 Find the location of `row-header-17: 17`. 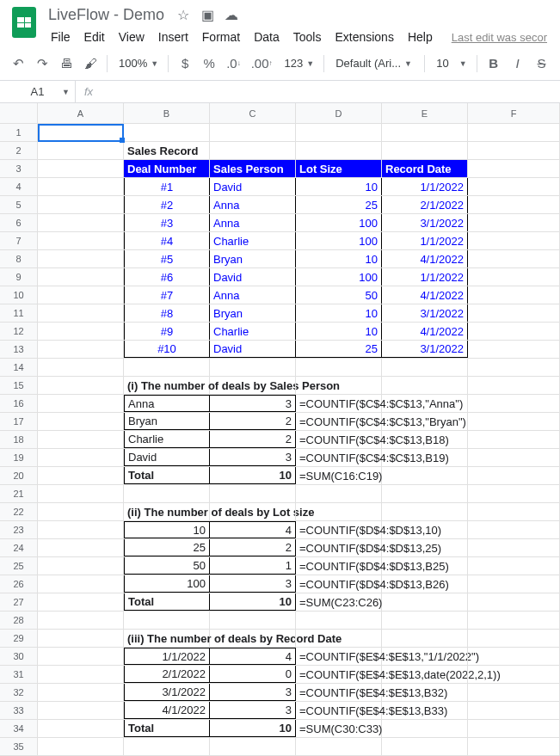

row-header-17: 17 is located at coordinates (19, 421).